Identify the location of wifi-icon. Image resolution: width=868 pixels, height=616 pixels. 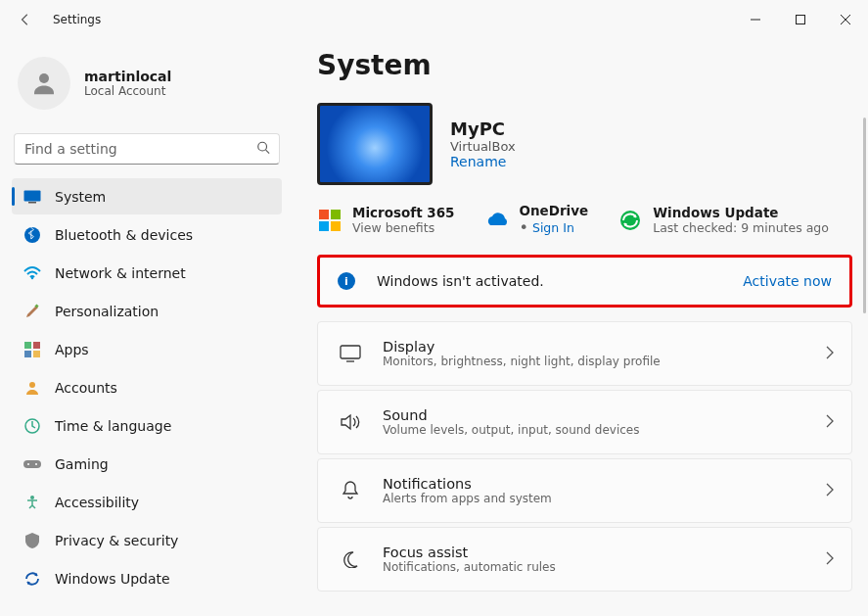
(32, 273).